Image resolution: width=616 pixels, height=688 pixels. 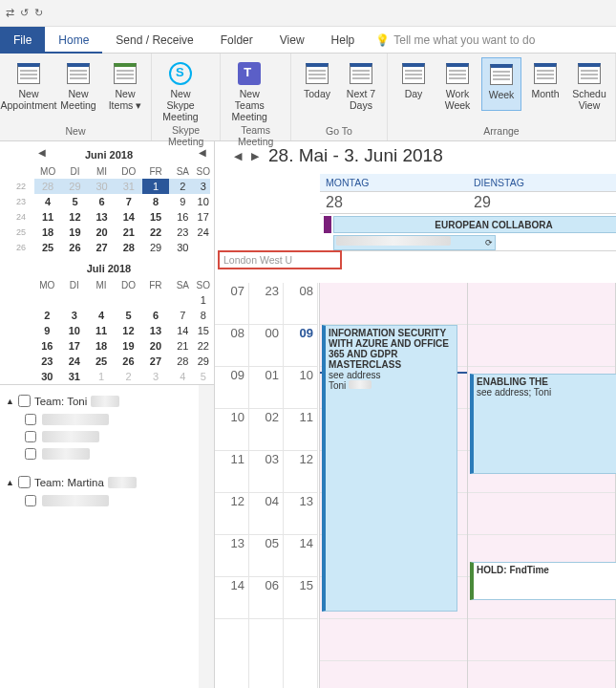 What do you see at coordinates (382, 40) in the screenshot?
I see `bulb-icon: 💡` at bounding box center [382, 40].